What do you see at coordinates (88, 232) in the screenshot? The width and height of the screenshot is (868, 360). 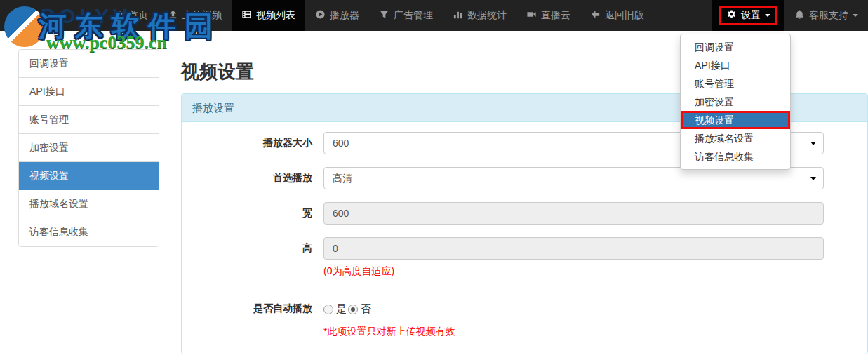 I see `sidebar-item-visitor-info-collection: 访客信息收集` at bounding box center [88, 232].